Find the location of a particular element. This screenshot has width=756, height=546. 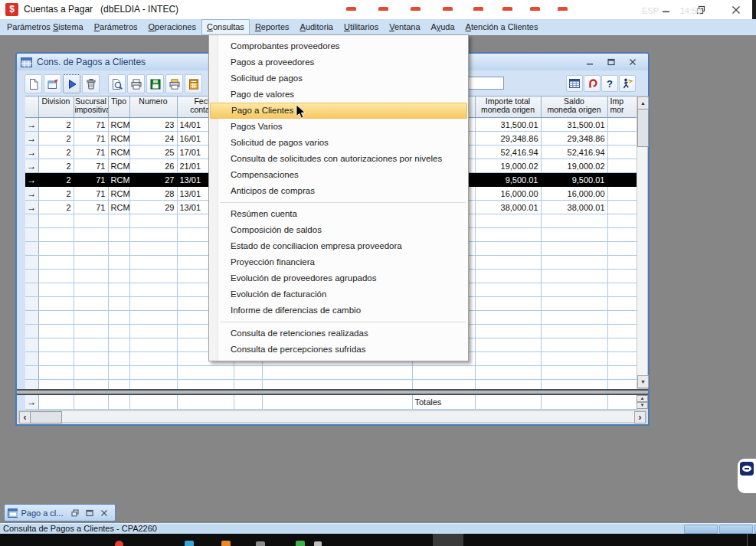

exit-button is located at coordinates (627, 83).